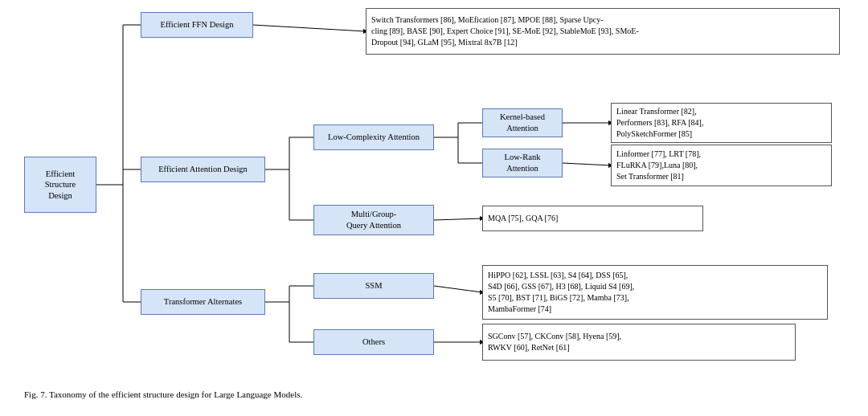 The width and height of the screenshot is (868, 416). What do you see at coordinates (61, 185) in the screenshot?
I see `efficient-structure-label: Efficient Structure Design` at bounding box center [61, 185].